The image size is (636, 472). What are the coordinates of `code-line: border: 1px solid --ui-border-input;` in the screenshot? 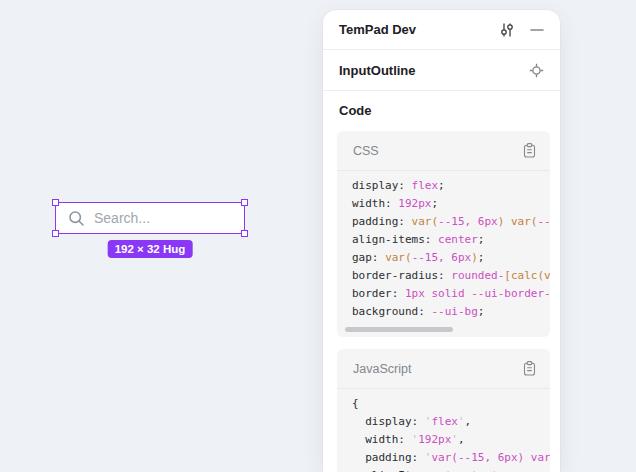 It's located at (451, 294).